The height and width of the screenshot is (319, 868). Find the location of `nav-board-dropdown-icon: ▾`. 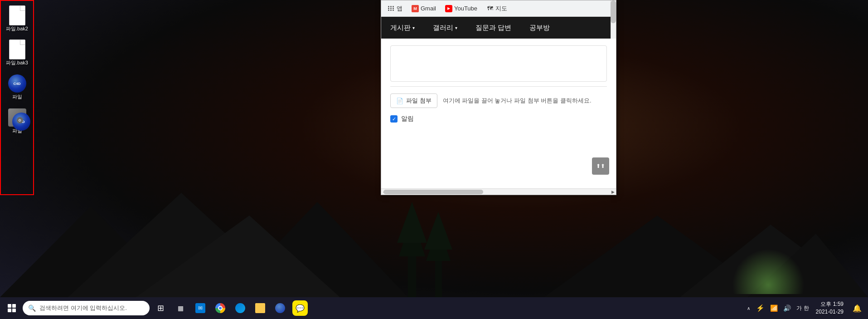

nav-board-dropdown-icon: ▾ is located at coordinates (413, 28).